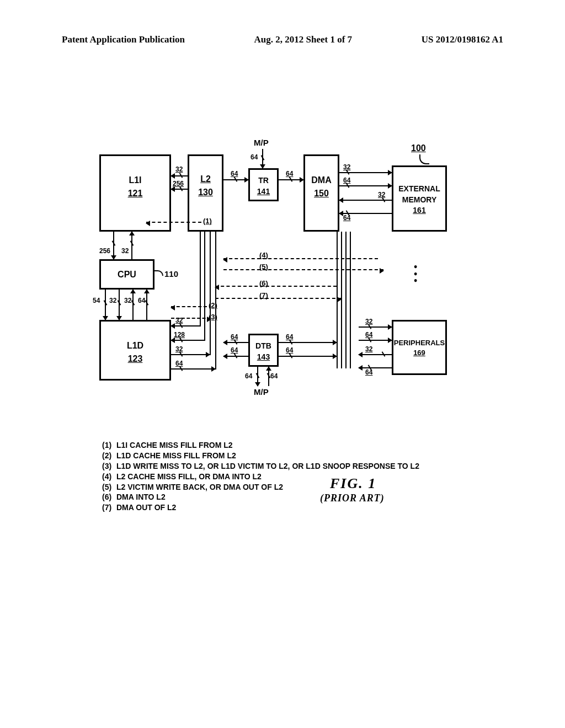 The width and height of the screenshot is (565, 728). Describe the element at coordinates (213, 306) in the screenshot. I see `path-2-label: (2)` at that location.